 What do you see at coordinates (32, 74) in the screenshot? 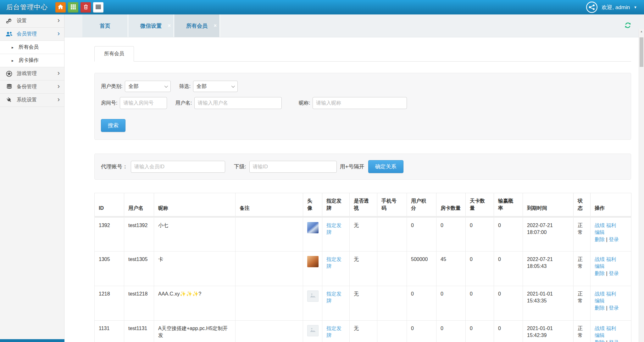
I see `sidebar-item: 游戏管理›` at bounding box center [32, 74].